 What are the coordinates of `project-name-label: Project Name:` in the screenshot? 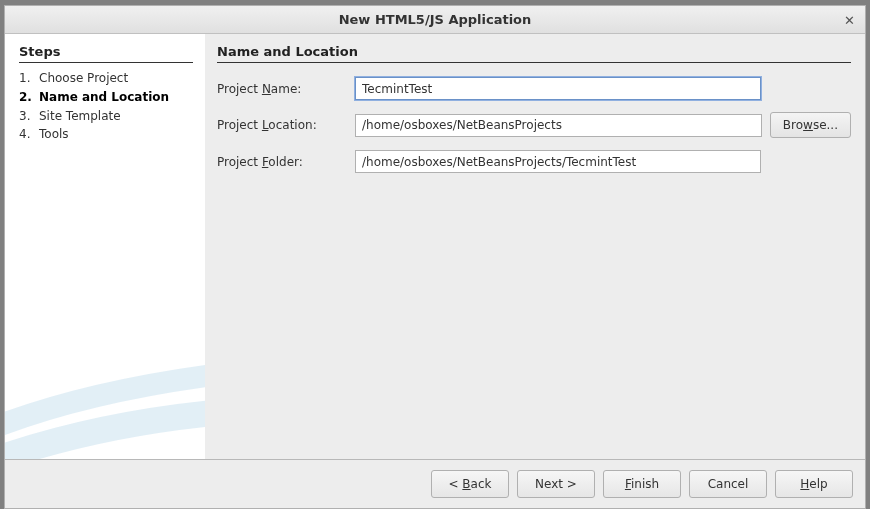 It's located at (282, 89).